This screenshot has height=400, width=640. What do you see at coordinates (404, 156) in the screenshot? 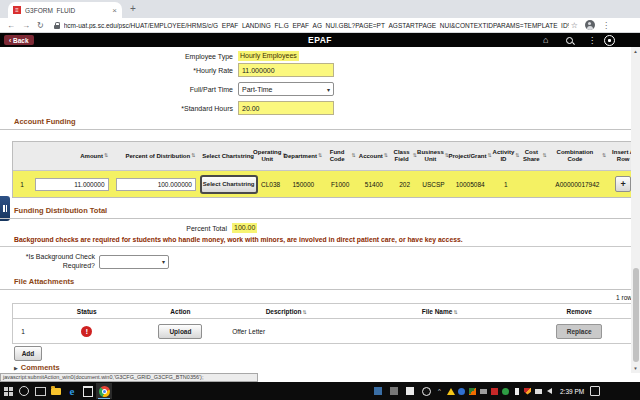
I see `col-class-field: Class Field⇅` at bounding box center [404, 156].